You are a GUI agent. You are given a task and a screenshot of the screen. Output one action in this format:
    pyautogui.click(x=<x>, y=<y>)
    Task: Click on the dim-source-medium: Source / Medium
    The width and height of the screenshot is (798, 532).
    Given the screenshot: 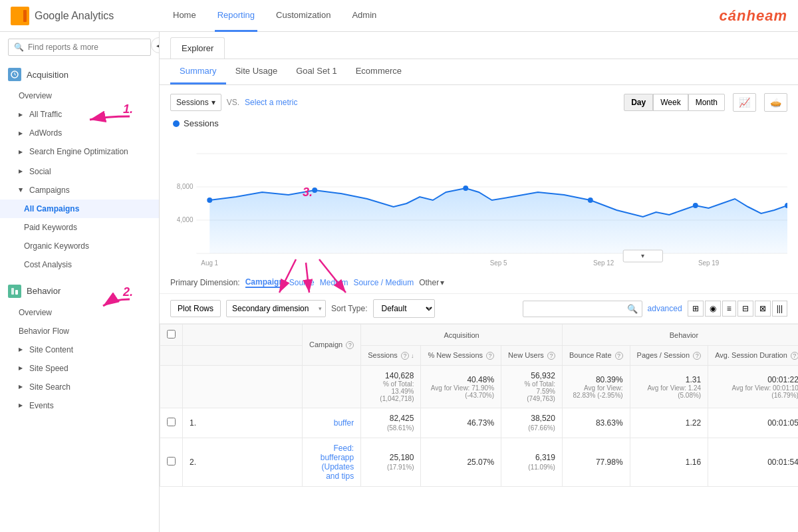 What is the action you would take?
    pyautogui.click(x=383, y=283)
    